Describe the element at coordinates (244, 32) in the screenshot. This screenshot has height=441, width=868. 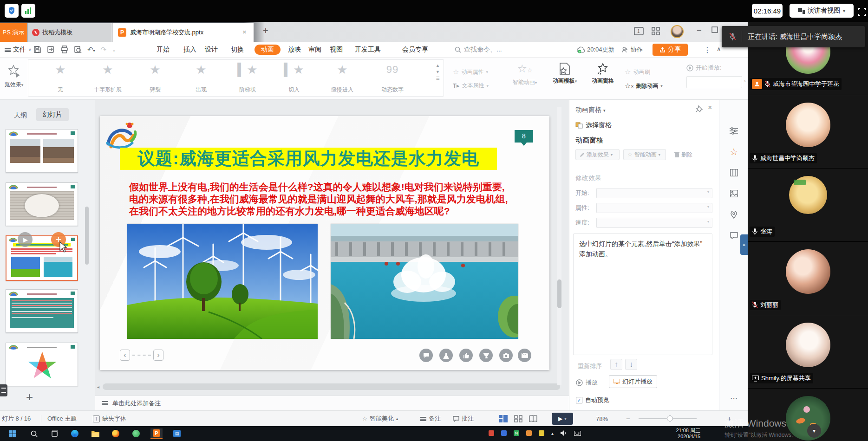
I see `close-tab-icon: ×` at that location.